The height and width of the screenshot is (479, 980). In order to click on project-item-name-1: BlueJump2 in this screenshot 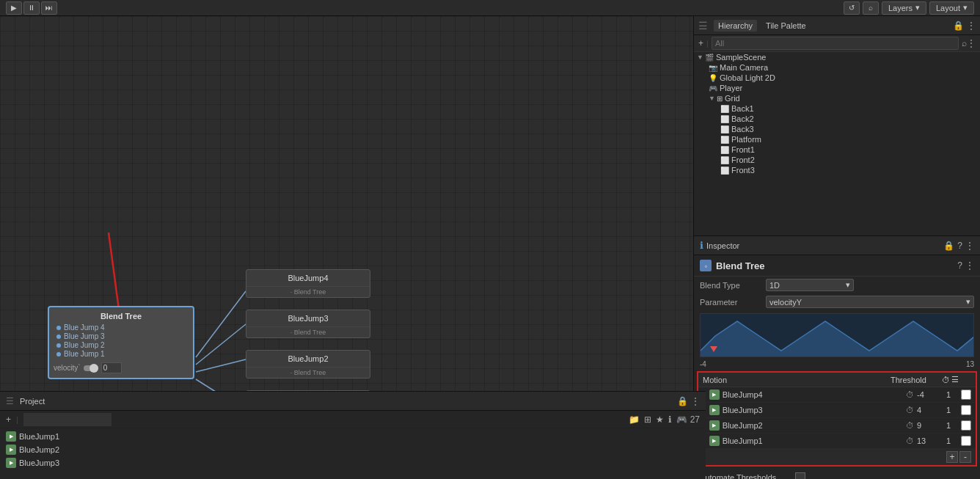, I will do `click(40, 450)`.